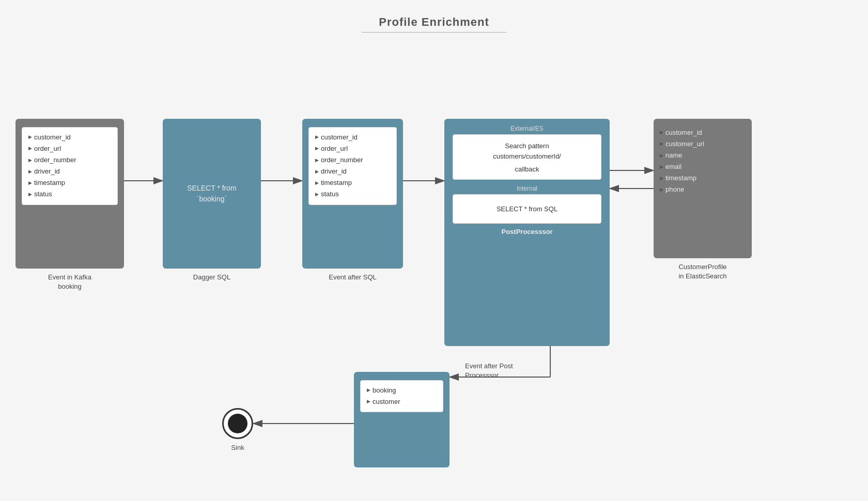  What do you see at coordinates (70, 166) in the screenshot?
I see `kafka-event-fields: customer_id order_url order_number drive…` at bounding box center [70, 166].